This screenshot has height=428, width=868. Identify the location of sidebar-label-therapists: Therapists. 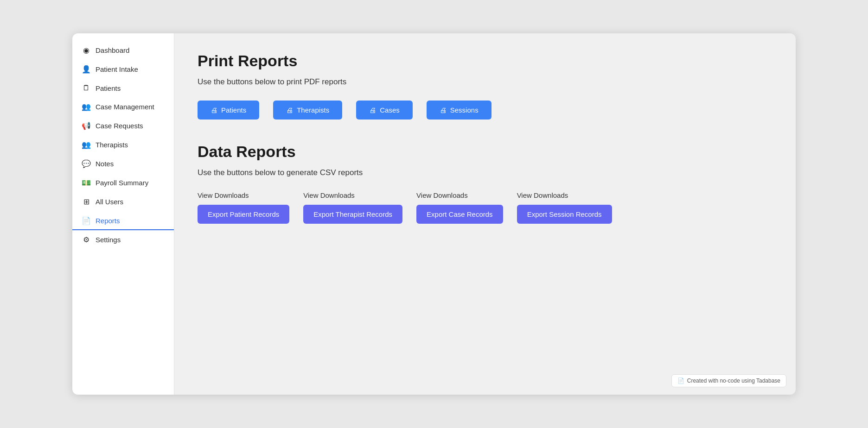
(112, 145).